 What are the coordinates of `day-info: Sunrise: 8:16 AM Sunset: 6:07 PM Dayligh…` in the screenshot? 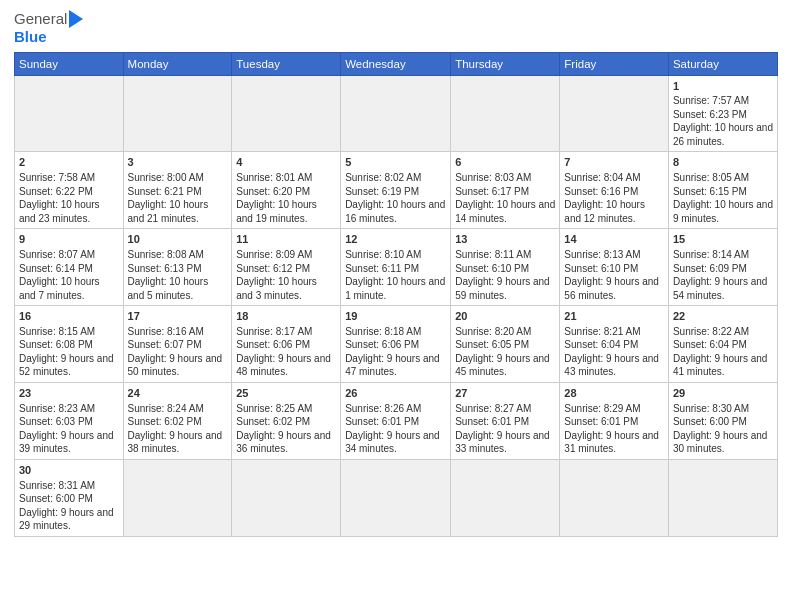 It's located at (176, 352).